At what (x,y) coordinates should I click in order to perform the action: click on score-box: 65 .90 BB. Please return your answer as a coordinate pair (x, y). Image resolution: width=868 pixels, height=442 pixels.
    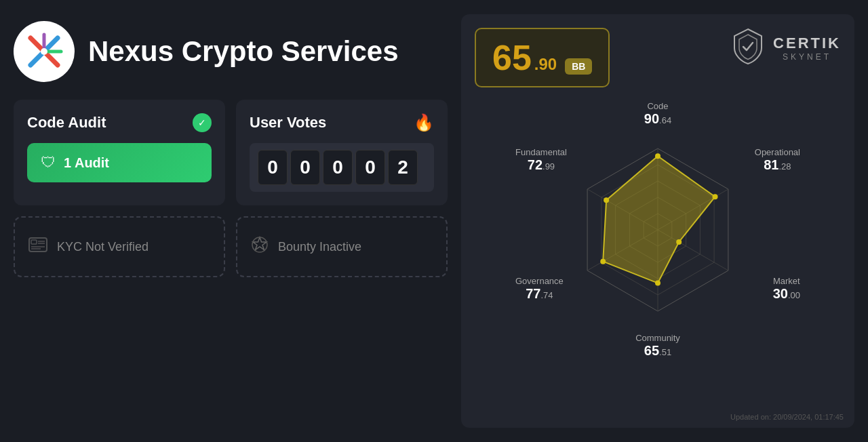
    Looking at the image, I should click on (542, 58).